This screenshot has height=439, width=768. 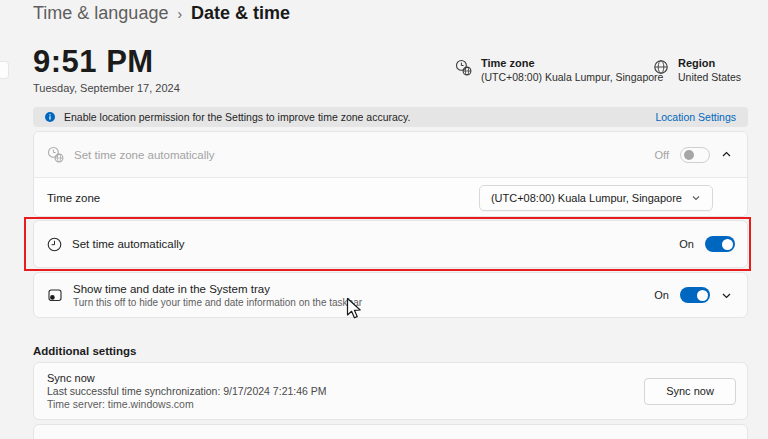 What do you see at coordinates (187, 404) in the screenshot?
I see `sync-time-server: Time server: time.windows.com` at bounding box center [187, 404].